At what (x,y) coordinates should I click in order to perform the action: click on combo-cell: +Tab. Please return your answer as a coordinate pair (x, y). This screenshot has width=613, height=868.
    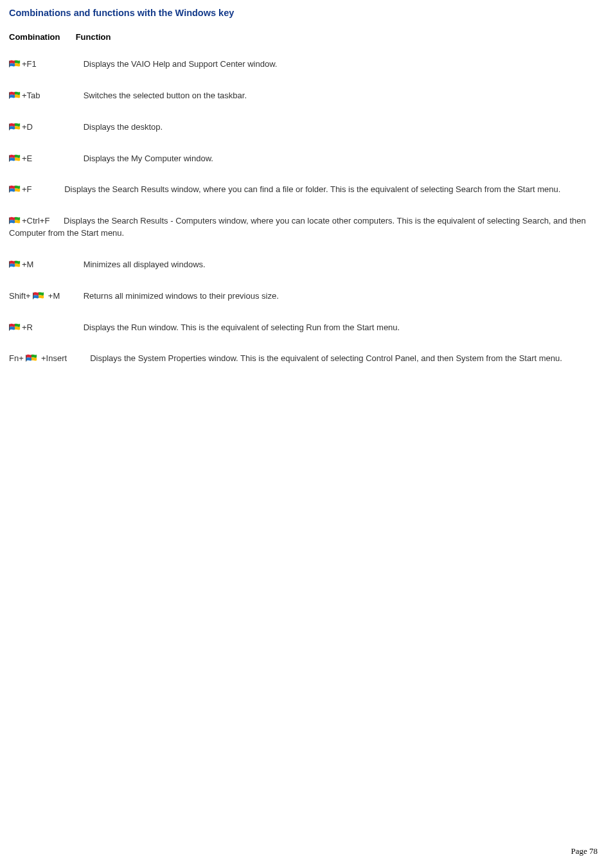
    Looking at the image, I should click on (45, 96).